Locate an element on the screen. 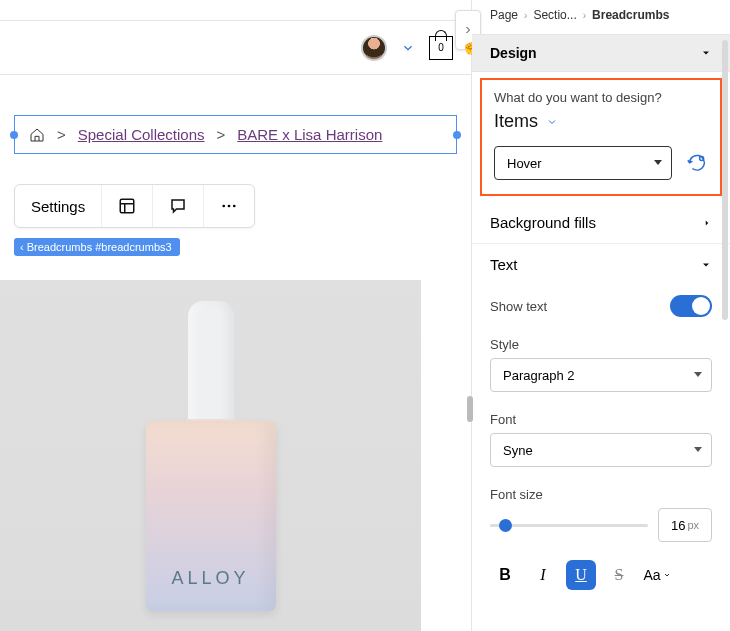 The image size is (730, 631). dots-horizontal-icon is located at coordinates (229, 206).